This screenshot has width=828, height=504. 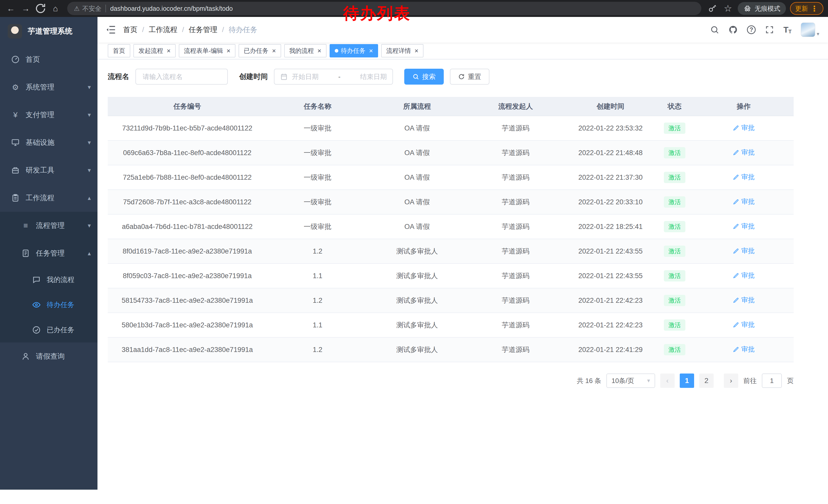 What do you see at coordinates (470, 77) in the screenshot?
I see `reset-button: 重置` at bounding box center [470, 77].